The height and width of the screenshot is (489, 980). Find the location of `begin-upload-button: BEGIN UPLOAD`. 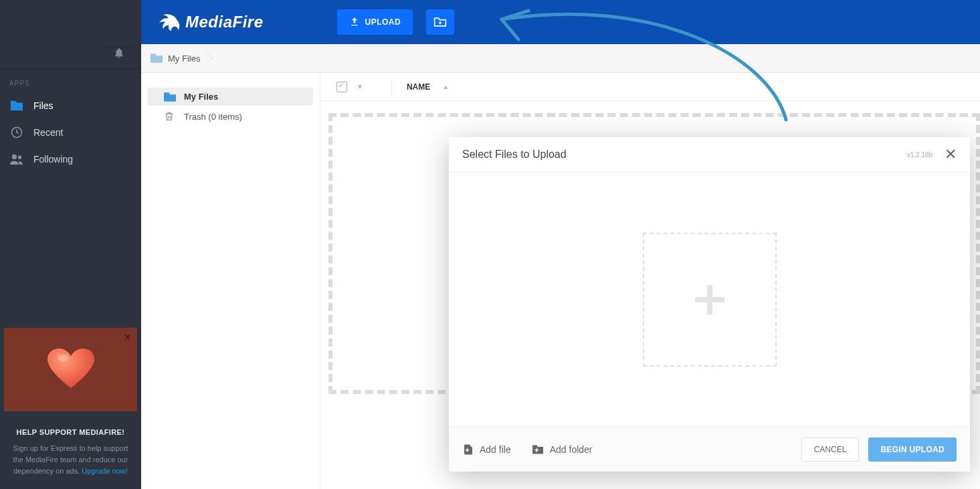

begin-upload-button: BEGIN UPLOAD is located at coordinates (912, 450).